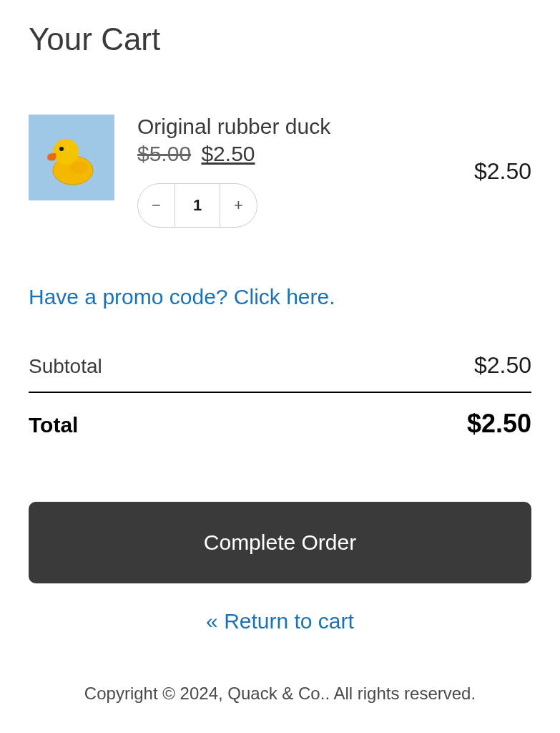 The image size is (560, 733). What do you see at coordinates (295, 171) in the screenshot?
I see `product-details: Original rubber duck $5.00 $2.50 − 1 +` at bounding box center [295, 171].